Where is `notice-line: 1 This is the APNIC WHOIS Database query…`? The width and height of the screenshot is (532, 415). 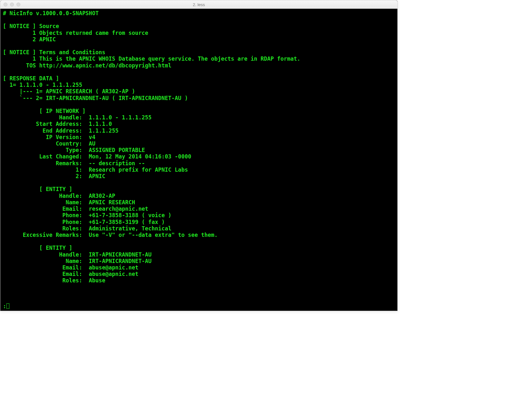
notice-line: 1 This is the APNIC WHOIS Database query… is located at coordinates (152, 59).